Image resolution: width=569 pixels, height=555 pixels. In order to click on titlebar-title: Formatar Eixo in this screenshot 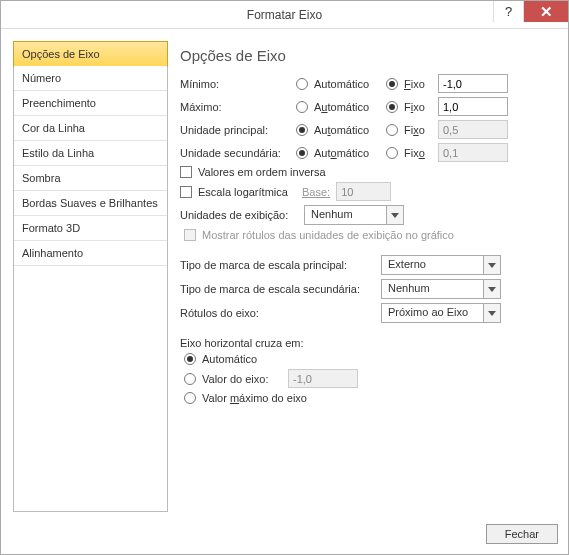, I will do `click(284, 15)`.